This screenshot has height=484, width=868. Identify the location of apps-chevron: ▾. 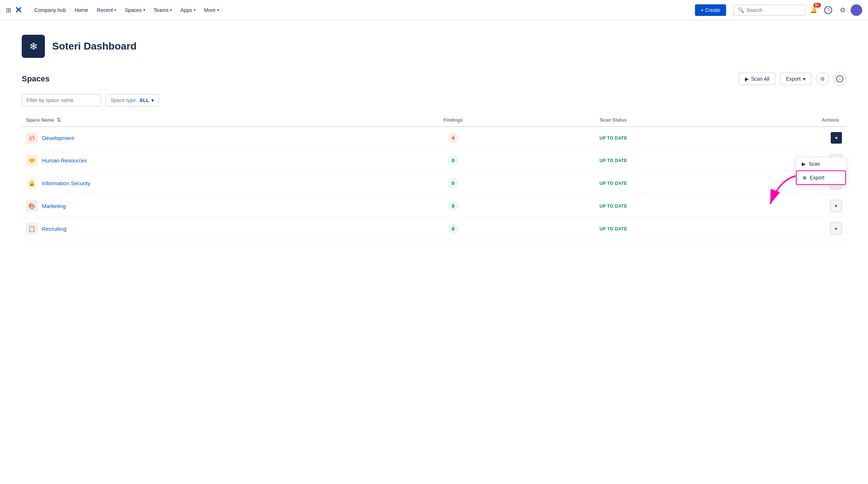
(195, 10).